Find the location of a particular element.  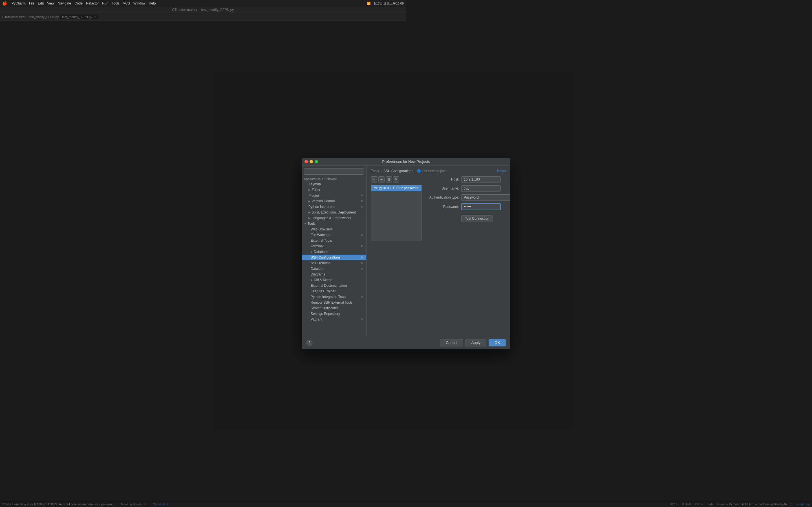

nav-search-container is located at coordinates (334, 172).